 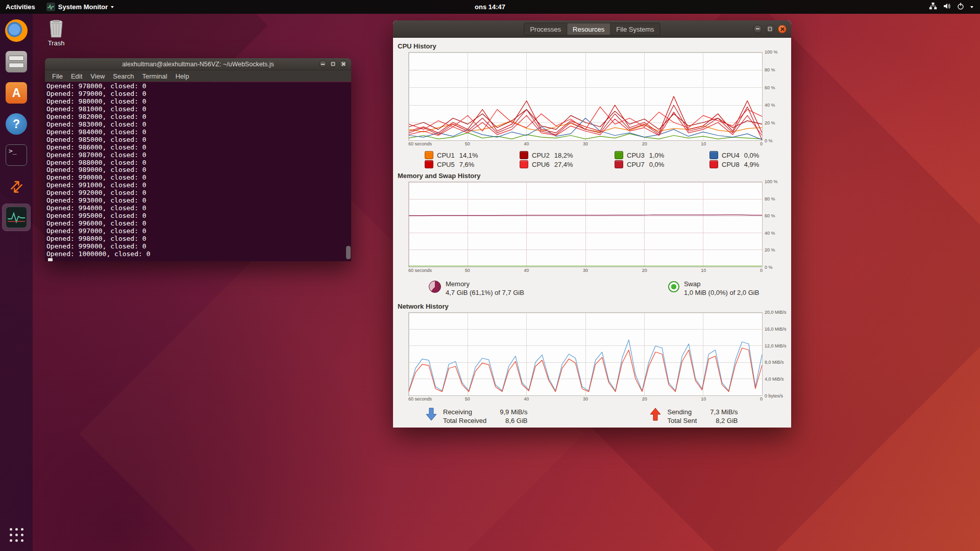 I want to click on dock-item-help: ?, so click(x=16, y=124).